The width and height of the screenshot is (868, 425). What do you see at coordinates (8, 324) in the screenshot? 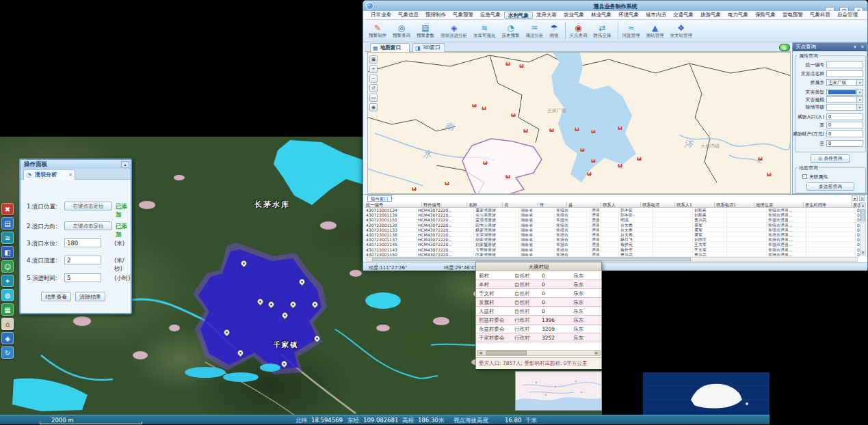
I see `gis-tool-button: ⌂` at bounding box center [8, 324].